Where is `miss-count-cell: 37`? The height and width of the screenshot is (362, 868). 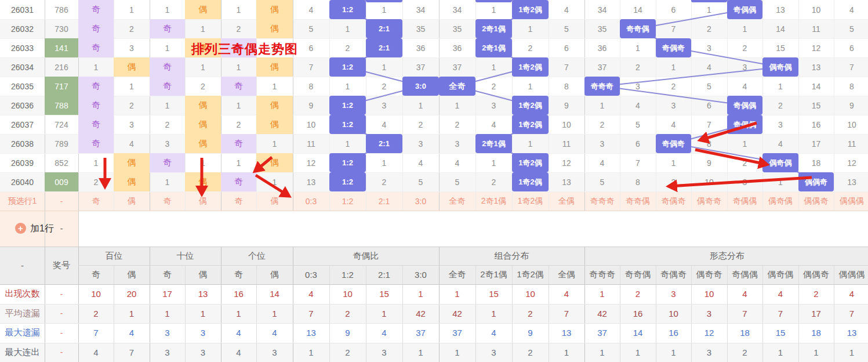
miss-count-cell: 37 is located at coordinates (457, 67).